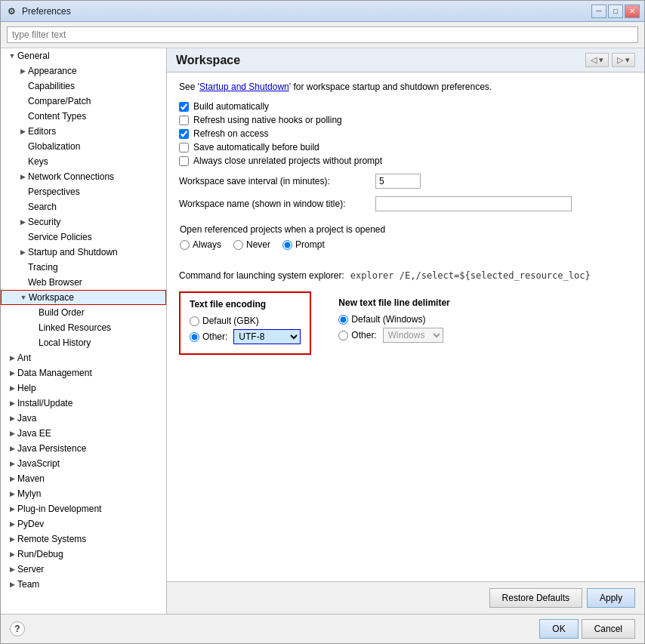  What do you see at coordinates (83, 237) in the screenshot?
I see `tree-item-service-policies: ▶ Service Policies` at bounding box center [83, 237].